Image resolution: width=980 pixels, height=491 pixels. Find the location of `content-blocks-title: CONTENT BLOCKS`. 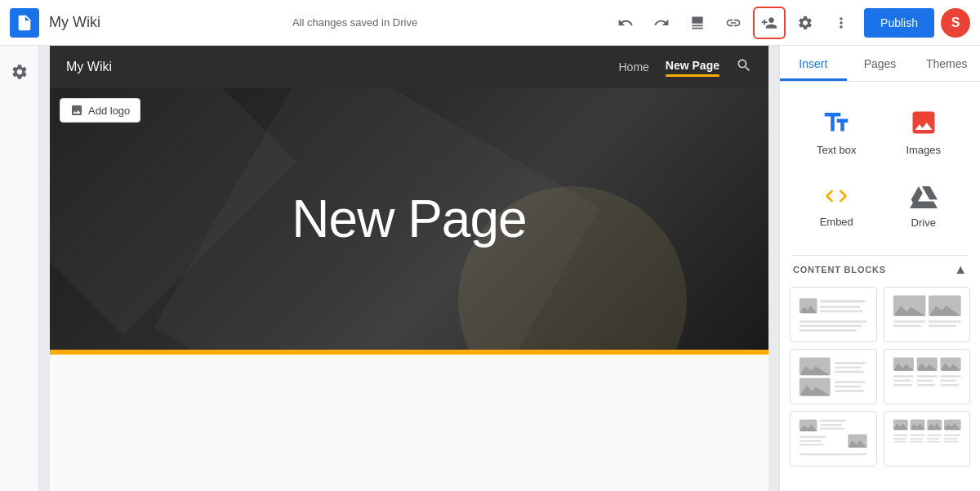

content-blocks-title: CONTENT BLOCKS is located at coordinates (840, 270).